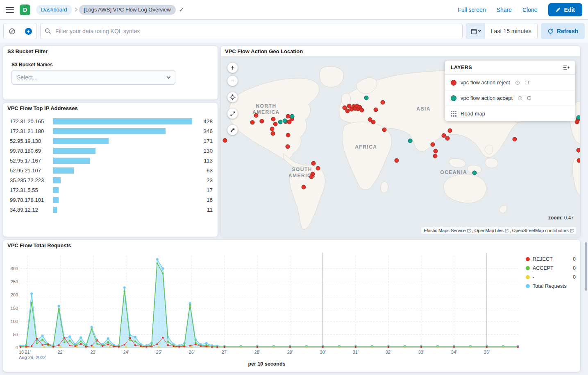  What do you see at coordinates (551, 286) in the screenshot?
I see `legend-item: Total Requests` at bounding box center [551, 286].